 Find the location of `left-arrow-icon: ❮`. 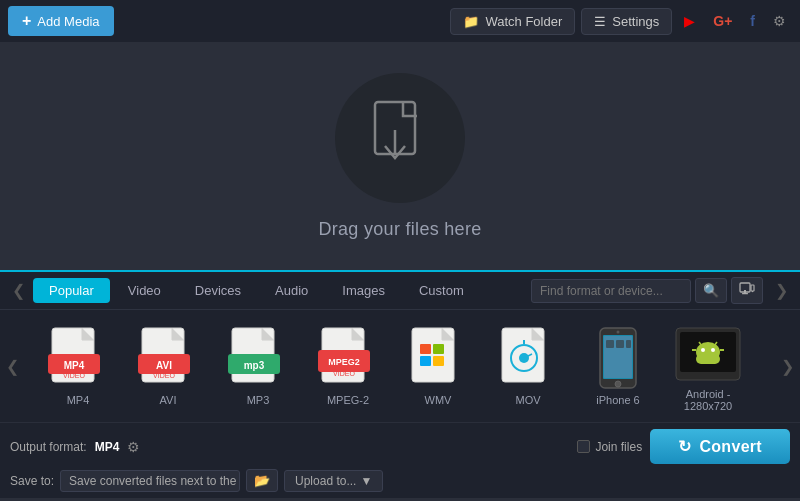

left-arrow-icon: ❮ is located at coordinates (18, 290).